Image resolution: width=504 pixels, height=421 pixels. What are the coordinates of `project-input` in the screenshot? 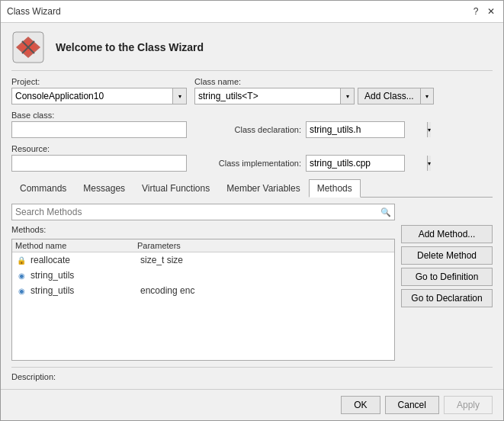 It's located at (92, 96).